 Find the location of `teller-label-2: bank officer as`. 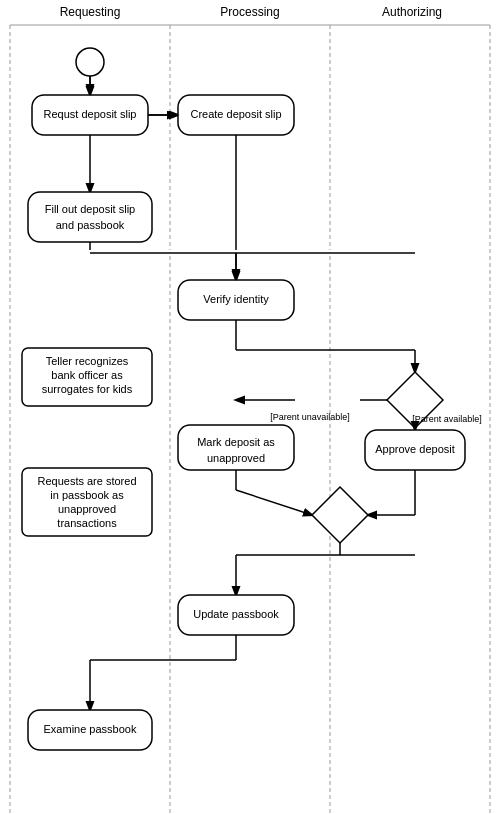

teller-label-2: bank officer as is located at coordinates (87, 375).